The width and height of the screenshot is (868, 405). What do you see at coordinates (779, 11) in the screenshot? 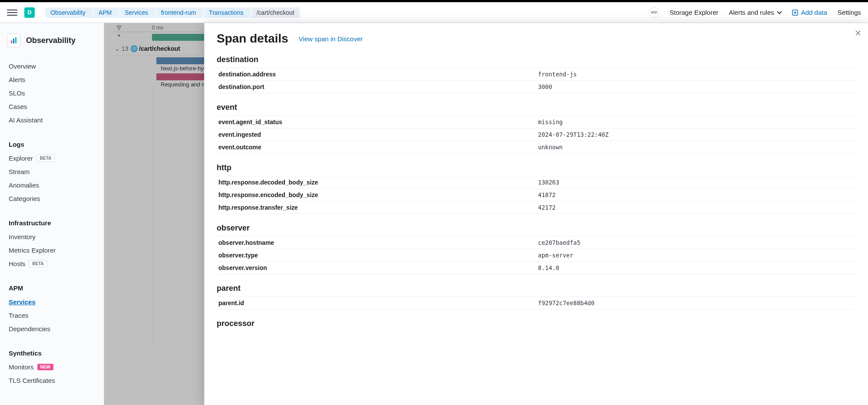
I see `chevron-down-icon` at bounding box center [779, 11].